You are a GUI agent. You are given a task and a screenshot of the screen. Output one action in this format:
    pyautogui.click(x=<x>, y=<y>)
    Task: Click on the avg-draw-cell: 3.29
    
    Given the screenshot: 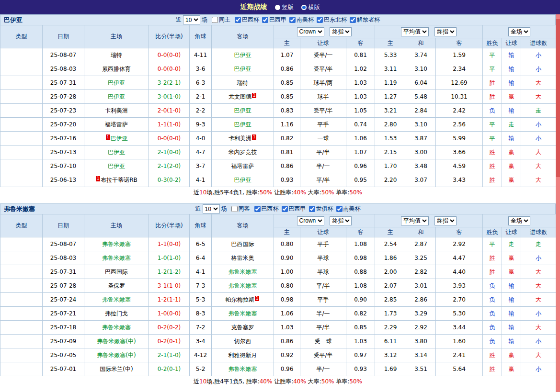 What is the action you would take?
    pyautogui.click(x=421, y=314)
    